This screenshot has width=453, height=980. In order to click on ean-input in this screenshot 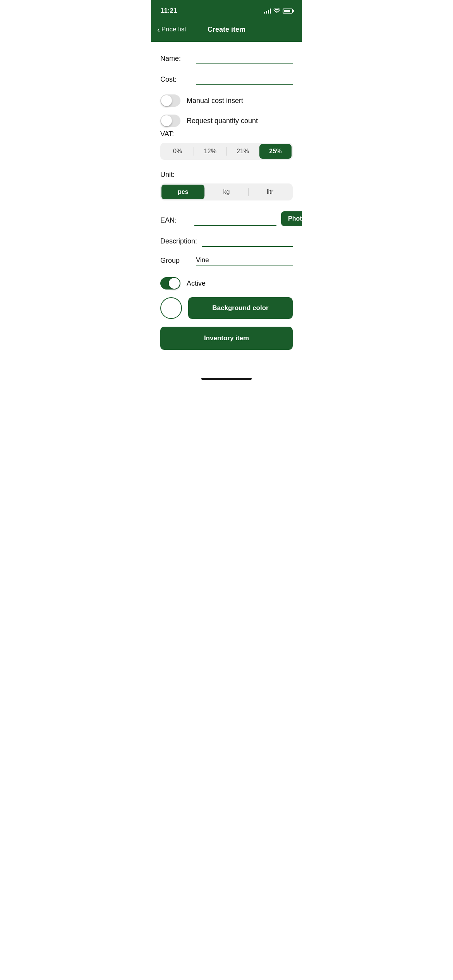, I will do `click(235, 220)`.